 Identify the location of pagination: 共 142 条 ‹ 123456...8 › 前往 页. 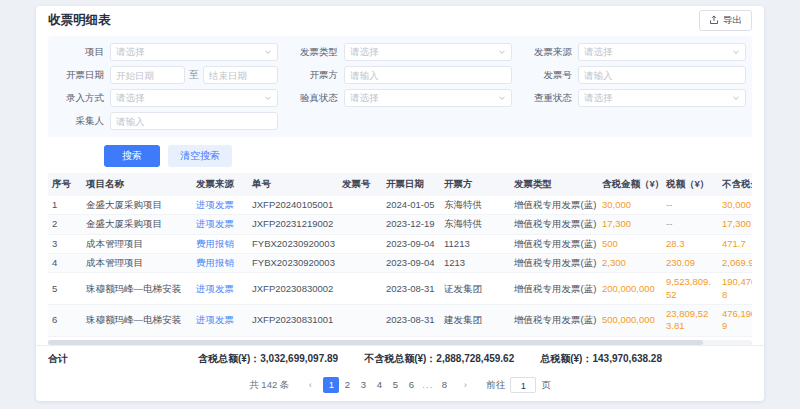
(400, 386).